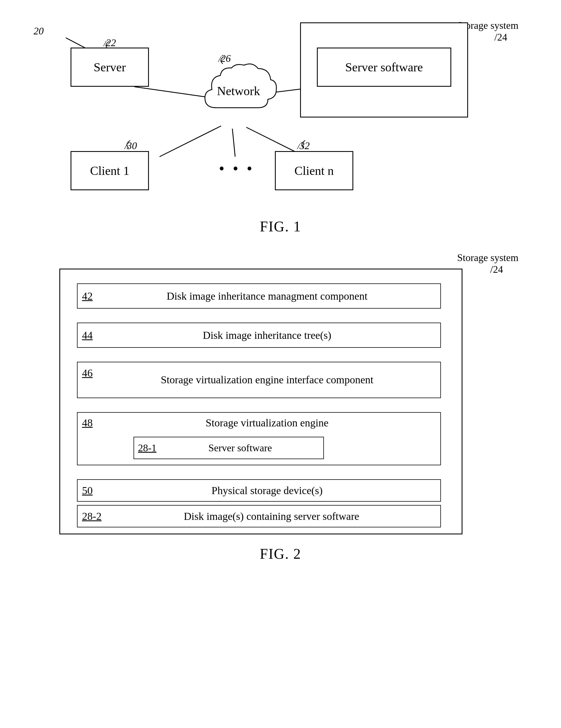  What do you see at coordinates (259, 439) in the screenshot?
I see `component-48-box: 48 Storage virtualization engine 28-1 Se…` at bounding box center [259, 439].